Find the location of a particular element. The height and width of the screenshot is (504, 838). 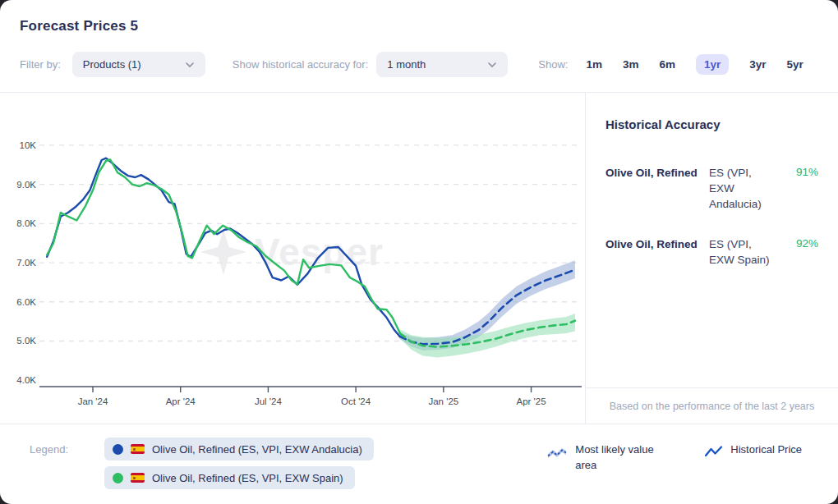

accuracy-dropdown-value: 1 month is located at coordinates (406, 64).